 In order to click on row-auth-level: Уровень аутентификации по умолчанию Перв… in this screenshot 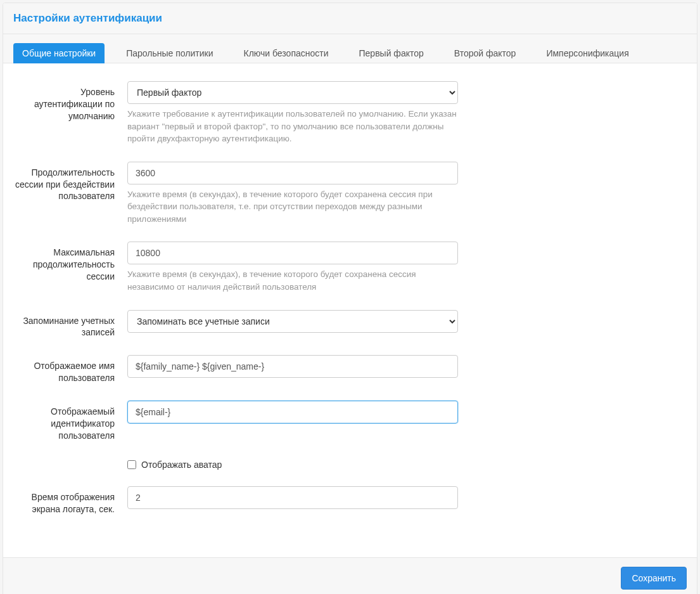, I will do `click(236, 113)`.